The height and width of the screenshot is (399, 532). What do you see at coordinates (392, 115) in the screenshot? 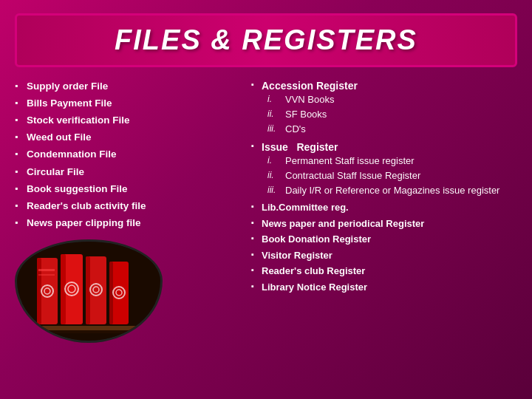
I see `sub-list-item: ii.SF Books` at bounding box center [392, 115].